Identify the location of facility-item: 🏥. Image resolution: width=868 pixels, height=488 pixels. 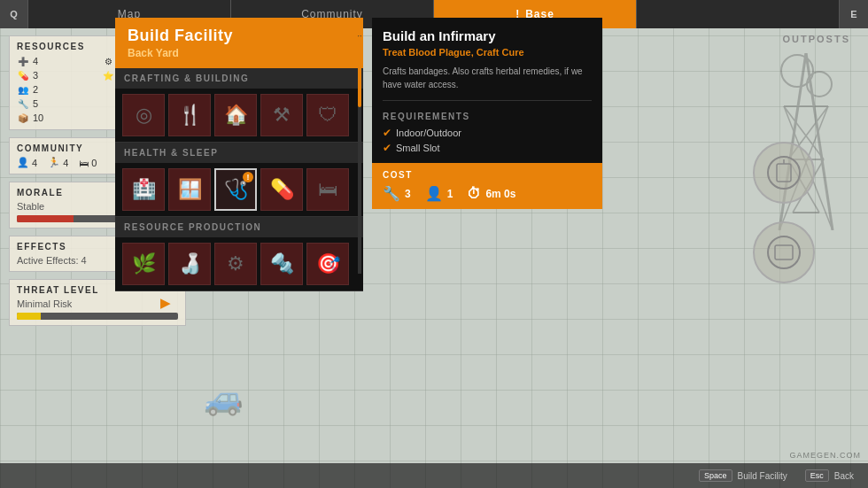
(143, 190).